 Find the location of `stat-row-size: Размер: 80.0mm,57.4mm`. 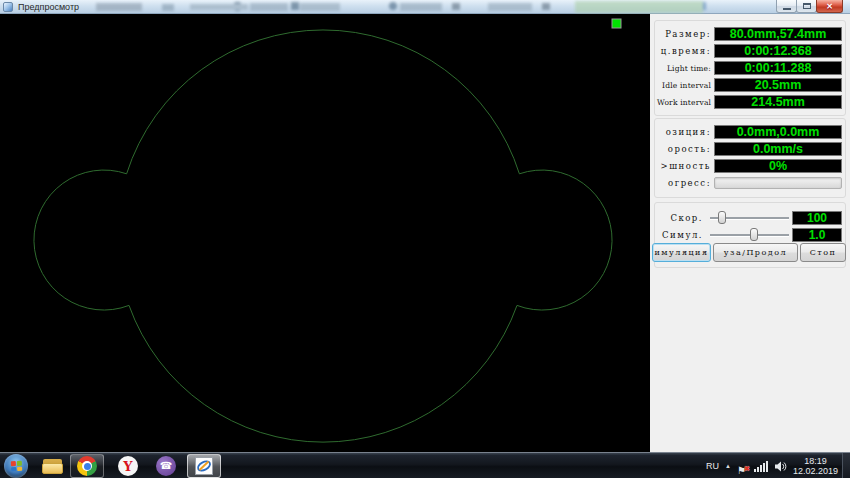

stat-row-size: Размер: 80.0mm,57.4mm is located at coordinates (750, 34).